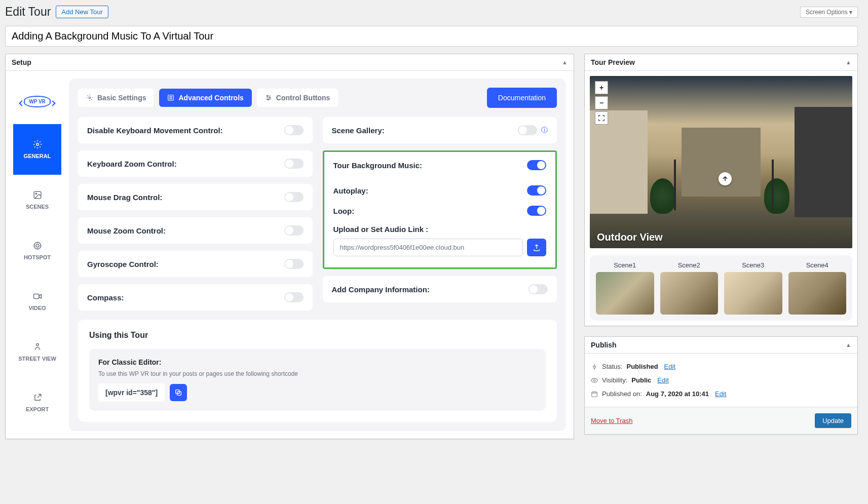  I want to click on edit-date-link: Edit, so click(721, 394).